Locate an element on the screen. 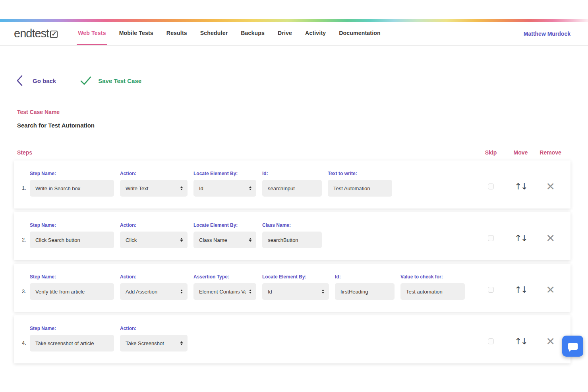  field-value-to-check-for: Value to check for:Test automation is located at coordinates (433, 287).